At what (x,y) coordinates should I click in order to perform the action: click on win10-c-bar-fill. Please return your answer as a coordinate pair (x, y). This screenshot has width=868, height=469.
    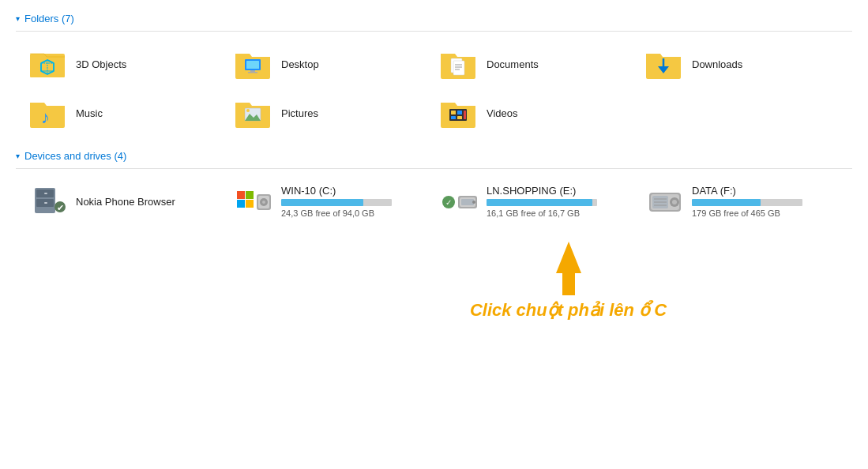
    Looking at the image, I should click on (322, 202).